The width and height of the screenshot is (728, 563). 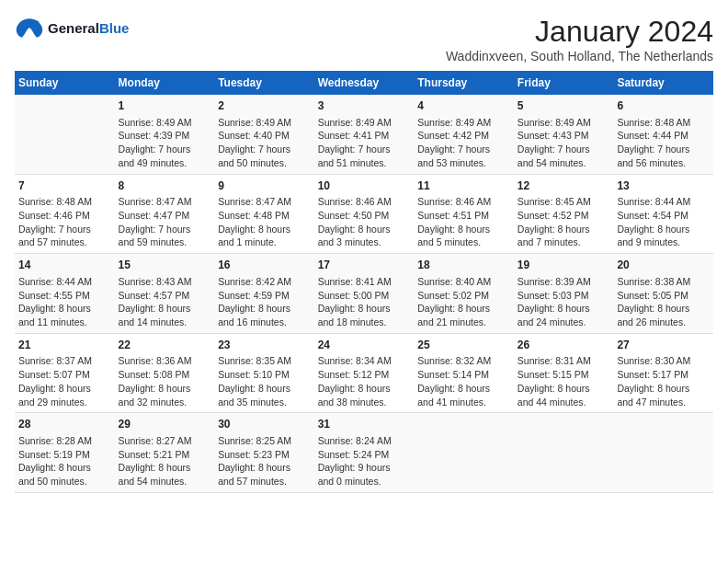 I want to click on calendar-week-row: 28Sunrise: 8:28 AM Sunset: 5:19 PM Dayli…, so click(x=364, y=453).